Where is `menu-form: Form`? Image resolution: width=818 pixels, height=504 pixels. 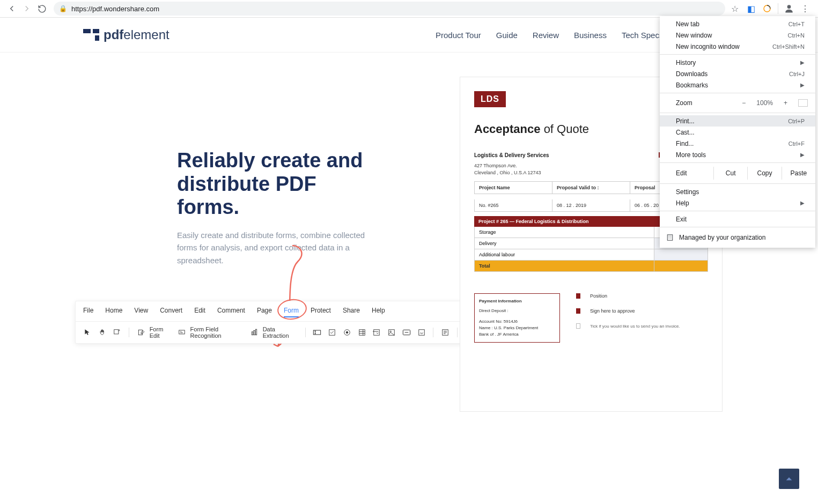
menu-form: Form is located at coordinates (291, 312).